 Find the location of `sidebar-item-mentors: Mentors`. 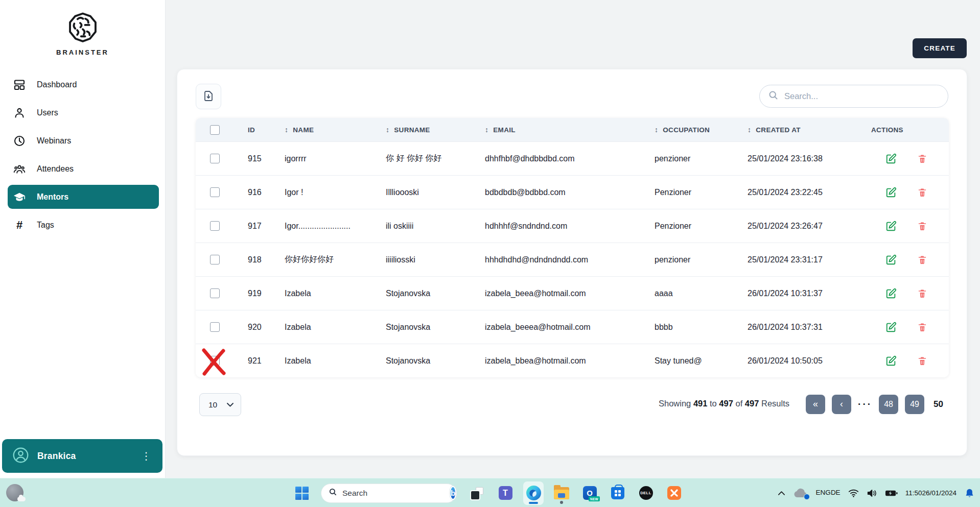

sidebar-item-mentors: Mentors is located at coordinates (83, 197).